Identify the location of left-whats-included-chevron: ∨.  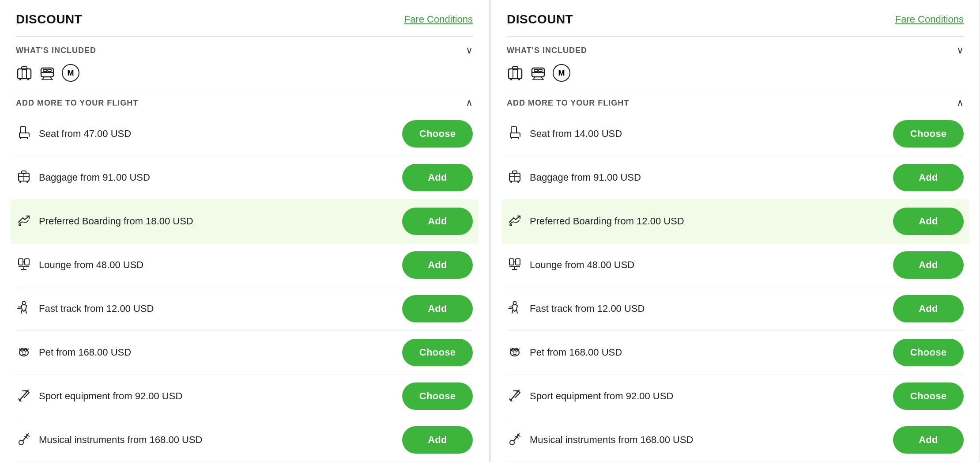
(469, 50).